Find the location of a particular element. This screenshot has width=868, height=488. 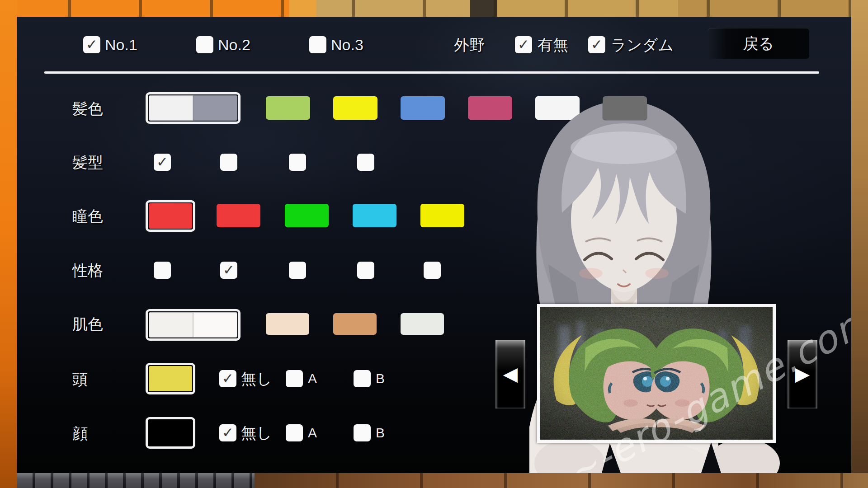

outfield-presence-label: 有無 is located at coordinates (553, 45).